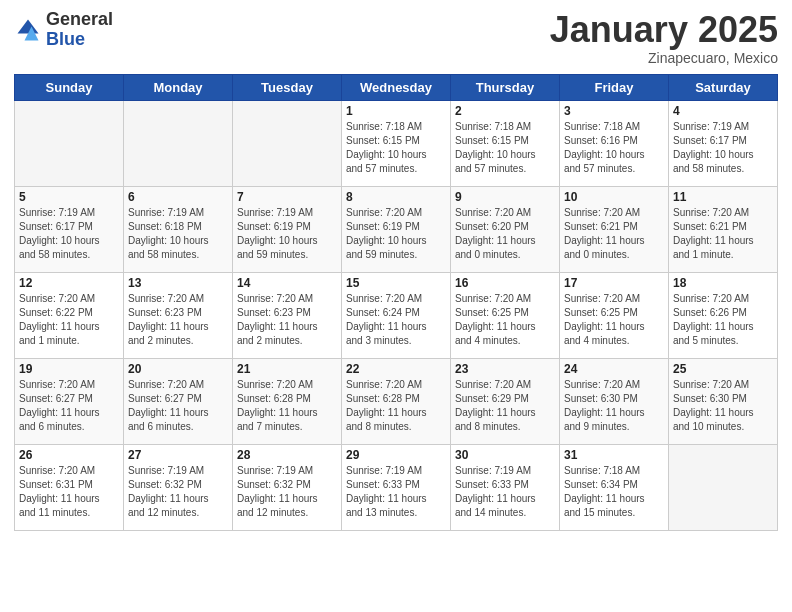 The height and width of the screenshot is (612, 792). What do you see at coordinates (614, 487) in the screenshot?
I see `calendar-cell: 31Sunrise: 7:18 AM Sunset: 6:34 PM Dayli…` at bounding box center [614, 487].